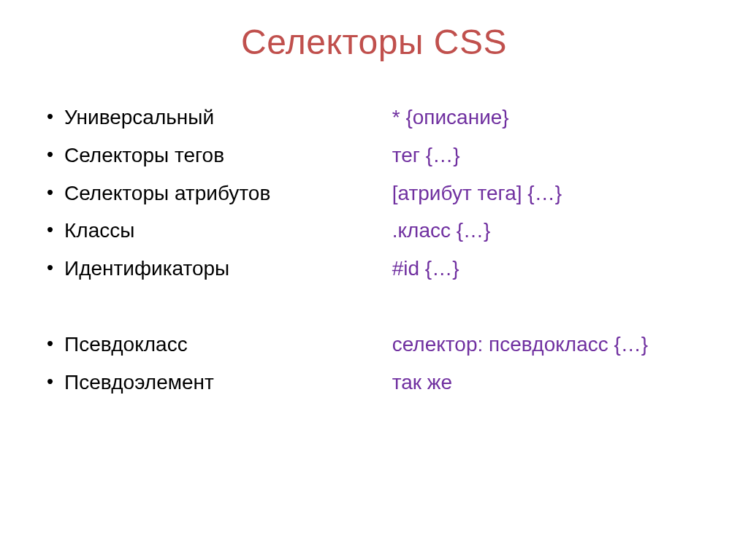 Image resolution: width=748 pixels, height=560 pixels. Describe the element at coordinates (548, 269) in the screenshot. I see `example-line: #id {…}` at that location.